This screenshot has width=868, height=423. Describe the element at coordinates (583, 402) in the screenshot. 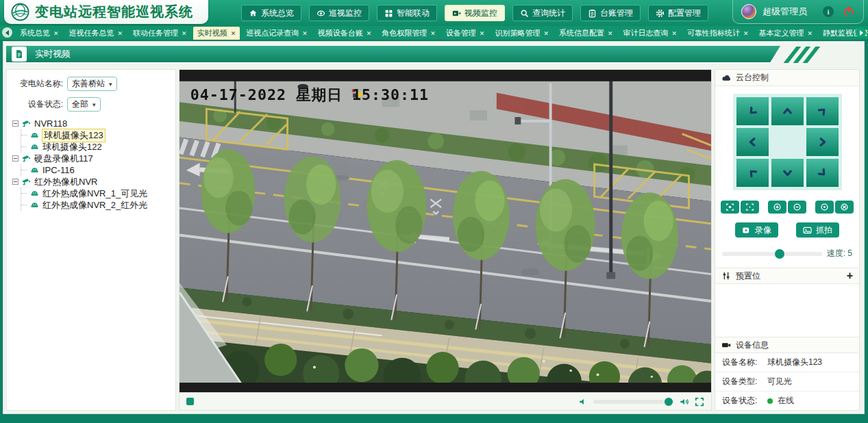

I see `mute-speaker-icon` at that location.